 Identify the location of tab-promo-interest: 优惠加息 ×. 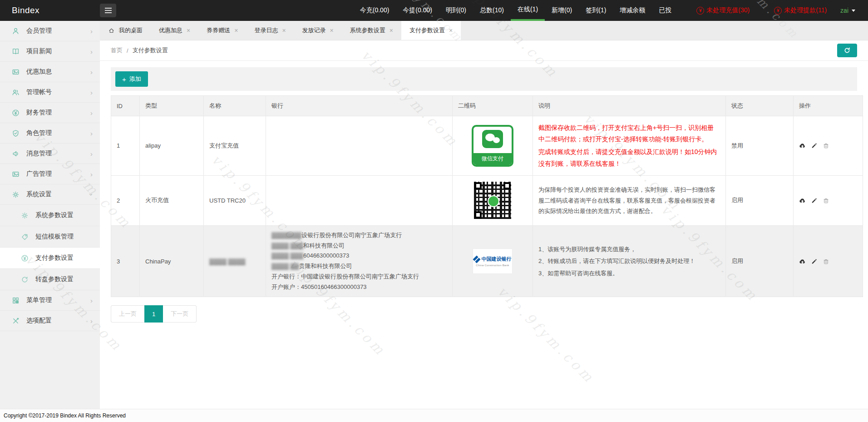
(174, 30).